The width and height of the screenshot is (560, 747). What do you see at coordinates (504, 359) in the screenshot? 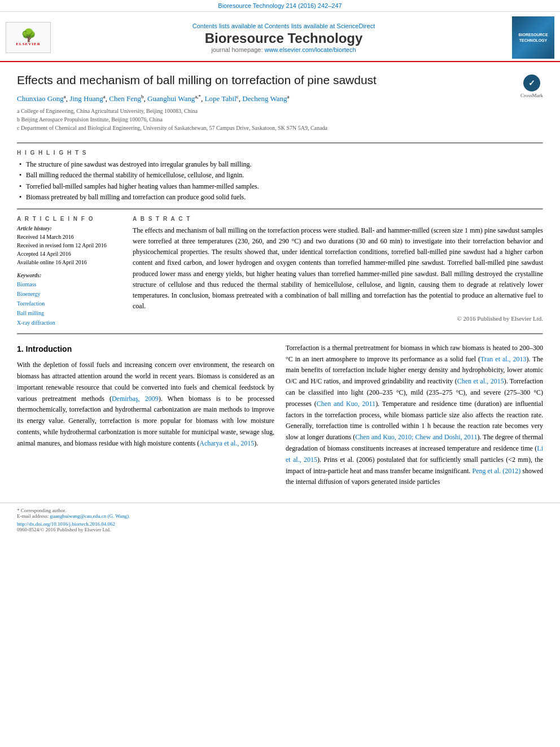
I see `link-tran: Tran et al., 2013` at bounding box center [504, 359].